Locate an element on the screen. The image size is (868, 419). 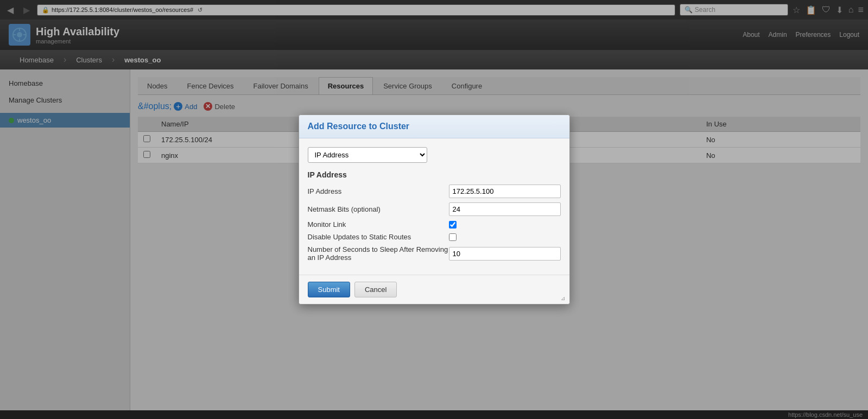
netmask-row: Netmask Bits (optional) is located at coordinates (434, 210).